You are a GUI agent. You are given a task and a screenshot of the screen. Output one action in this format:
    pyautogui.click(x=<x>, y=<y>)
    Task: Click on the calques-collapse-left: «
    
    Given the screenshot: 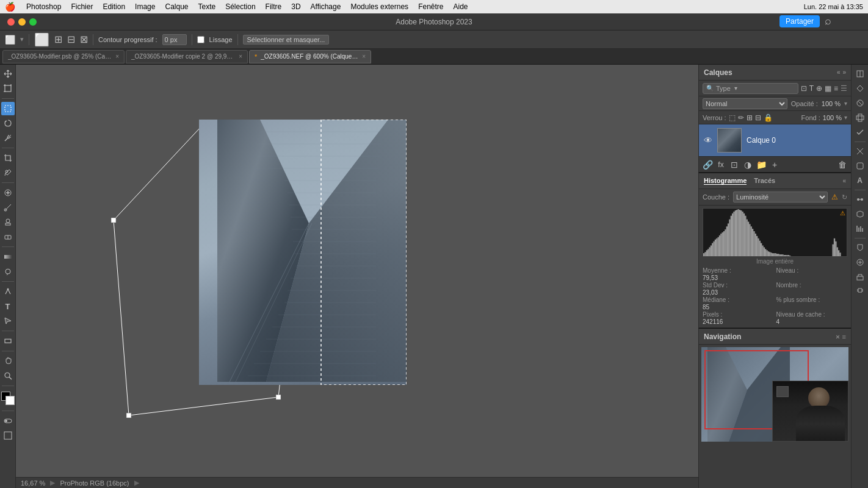 What is the action you would take?
    pyautogui.click(x=839, y=72)
    